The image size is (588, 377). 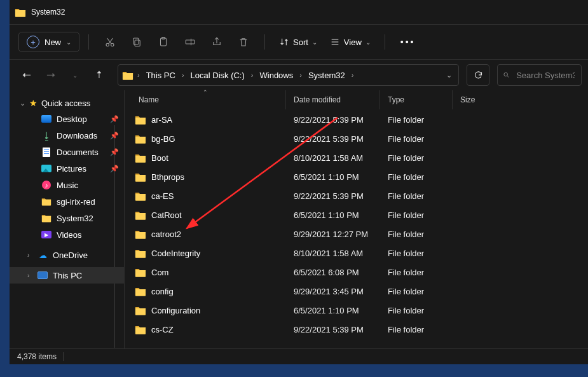 What do you see at coordinates (46, 235) in the screenshot?
I see `video-icon: ▶` at bounding box center [46, 235].